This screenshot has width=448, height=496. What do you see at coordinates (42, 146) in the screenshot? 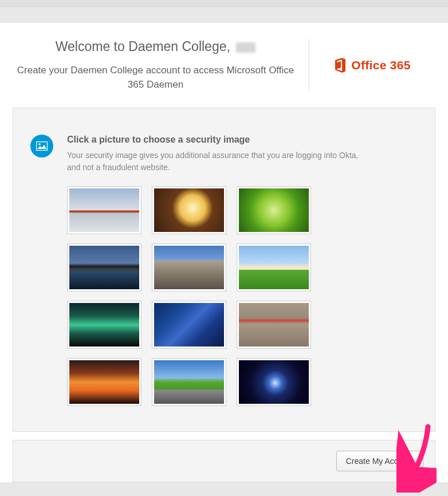
I see `picture-icon` at bounding box center [42, 146].